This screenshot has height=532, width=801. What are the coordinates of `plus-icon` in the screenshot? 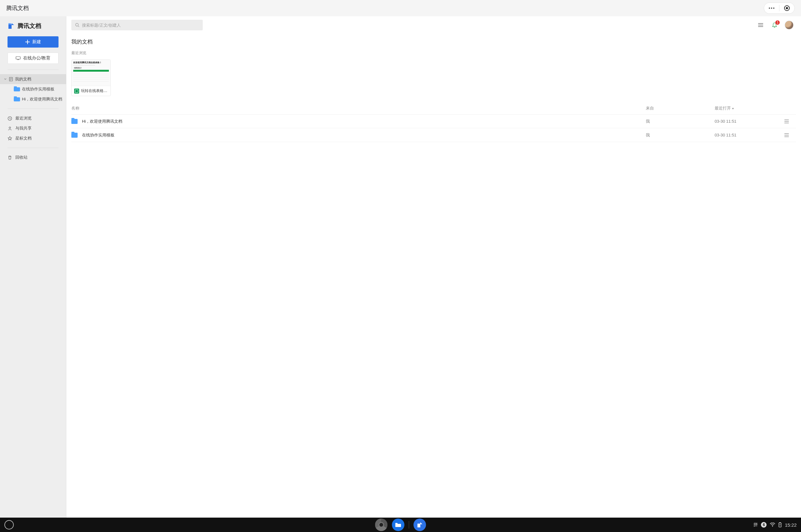 It's located at (28, 42).